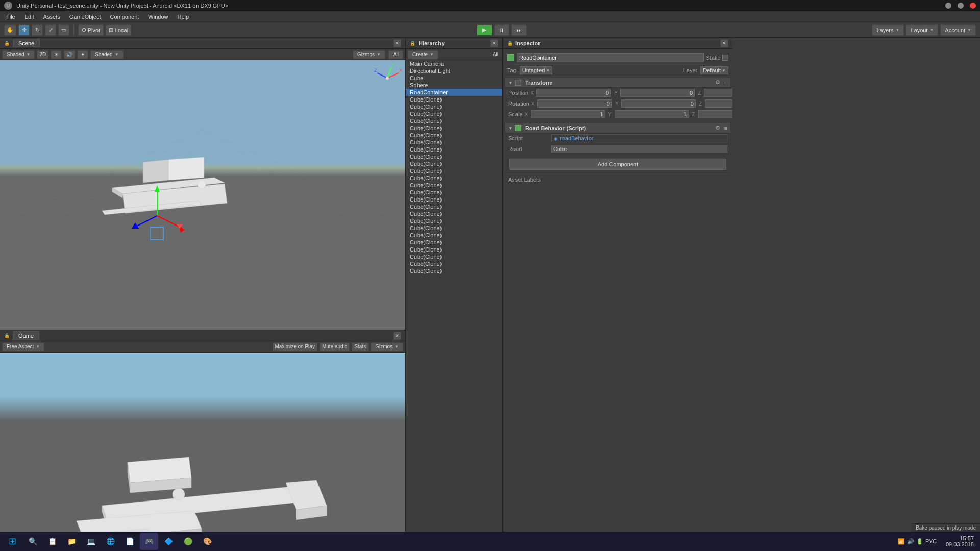 This screenshot has width=980, height=551. Describe the element at coordinates (396, 55) in the screenshot. I see `all-btn: All` at that location.